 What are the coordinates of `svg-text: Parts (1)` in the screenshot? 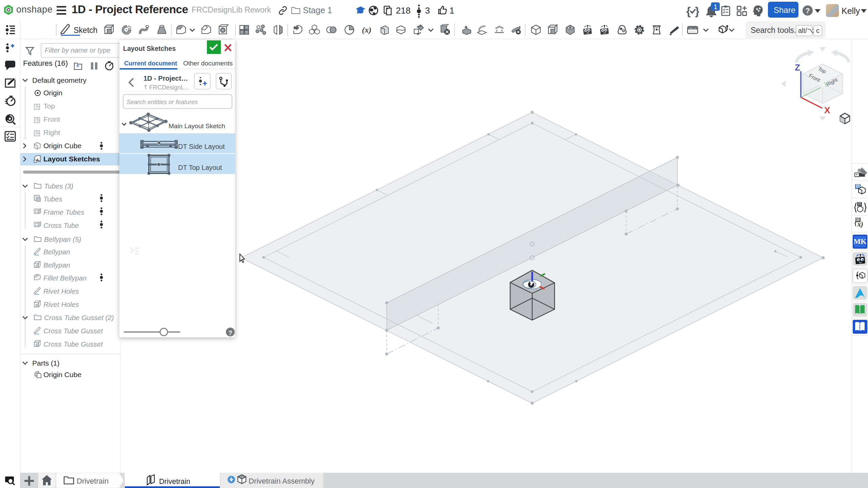 It's located at (46, 363).